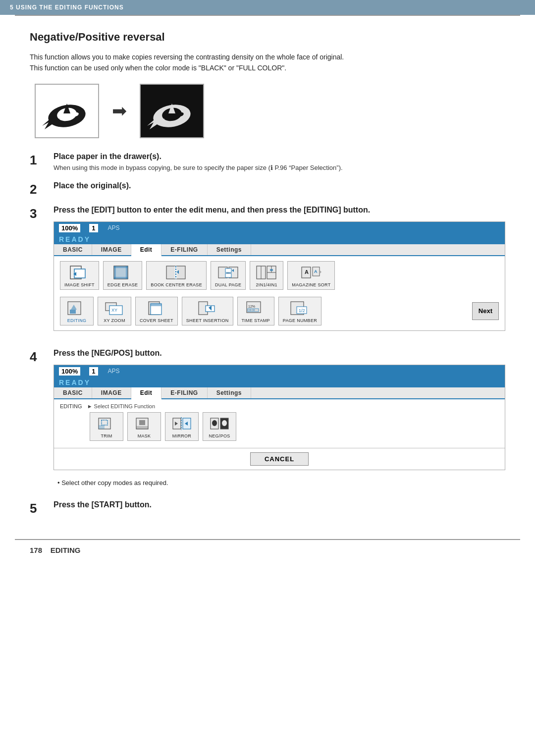  What do you see at coordinates (279, 424) in the screenshot?
I see `panel2-body: EDITING ► Select EDITING Function` at bounding box center [279, 424].